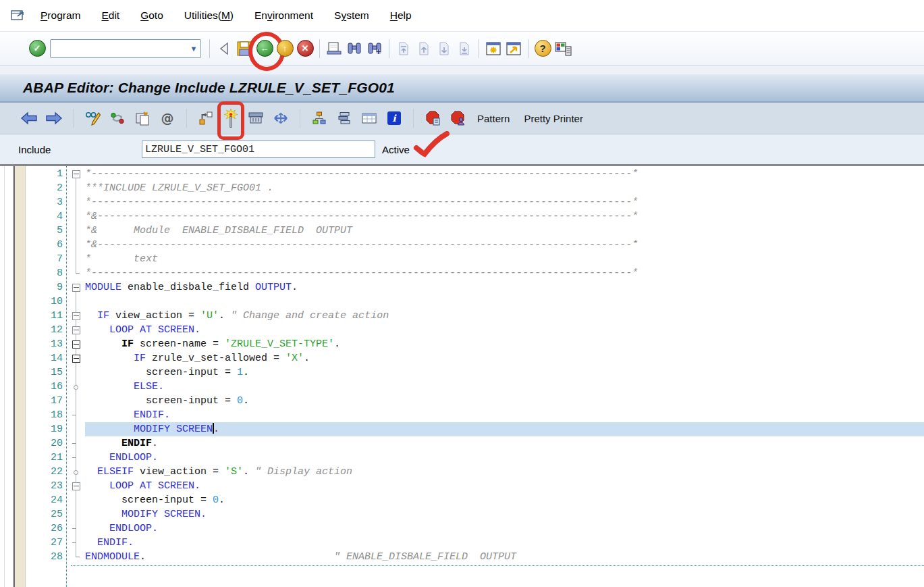 This screenshot has width=924, height=587. Describe the element at coordinates (45, 330) in the screenshot. I see `line-number: 12` at that location.